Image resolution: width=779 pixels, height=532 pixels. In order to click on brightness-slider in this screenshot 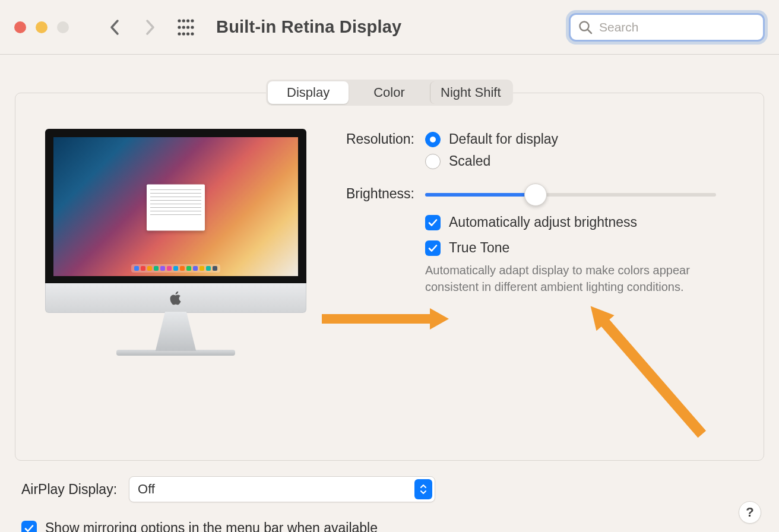, I will do `click(580, 195)`.